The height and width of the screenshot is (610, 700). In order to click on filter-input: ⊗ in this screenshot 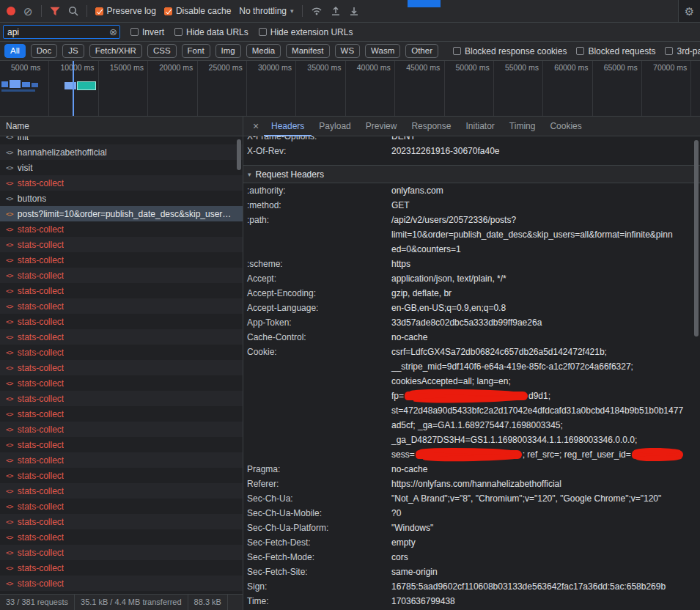, I will do `click(62, 32)`.